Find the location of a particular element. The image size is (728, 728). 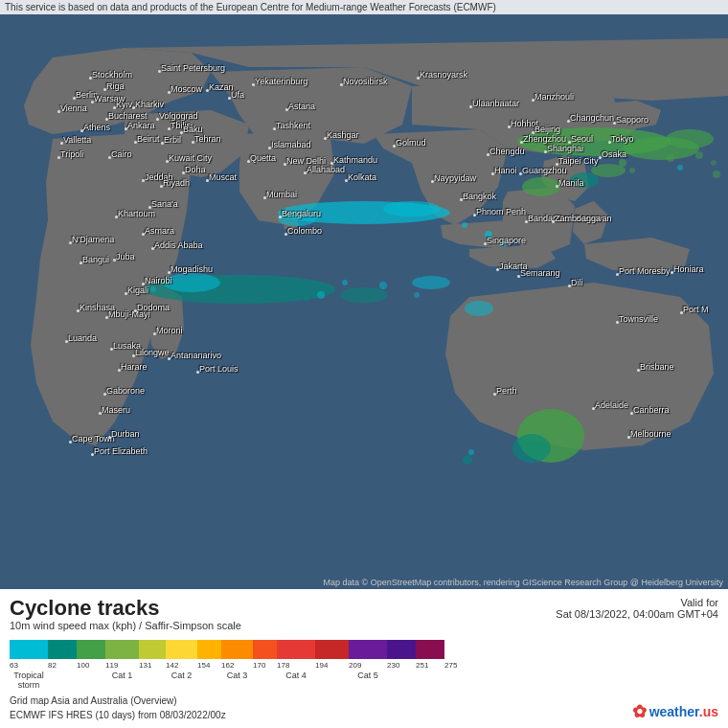

logo-icon: ✿ is located at coordinates (640, 712).